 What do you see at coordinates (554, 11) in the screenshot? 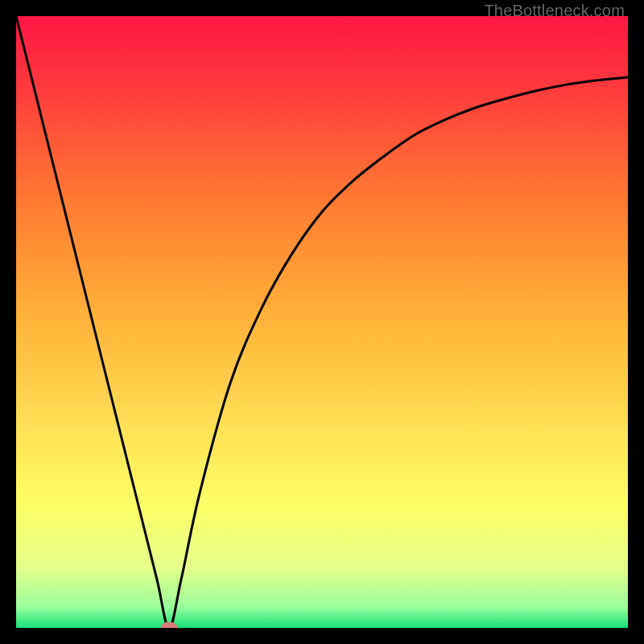
I see `watermark-text: TheBottleneck.com` at bounding box center [554, 11].